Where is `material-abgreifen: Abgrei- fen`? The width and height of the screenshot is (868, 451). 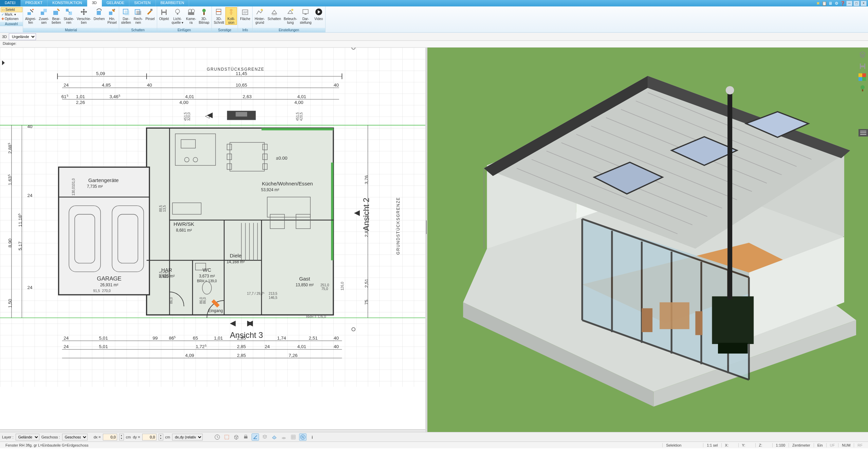
material-abgreifen: Abgrei- fen is located at coordinates (31, 16).